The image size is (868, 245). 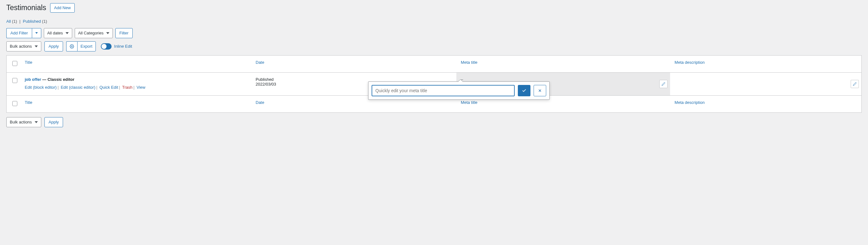 What do you see at coordinates (32, 21) in the screenshot?
I see `status-published-link: Published` at bounding box center [32, 21].